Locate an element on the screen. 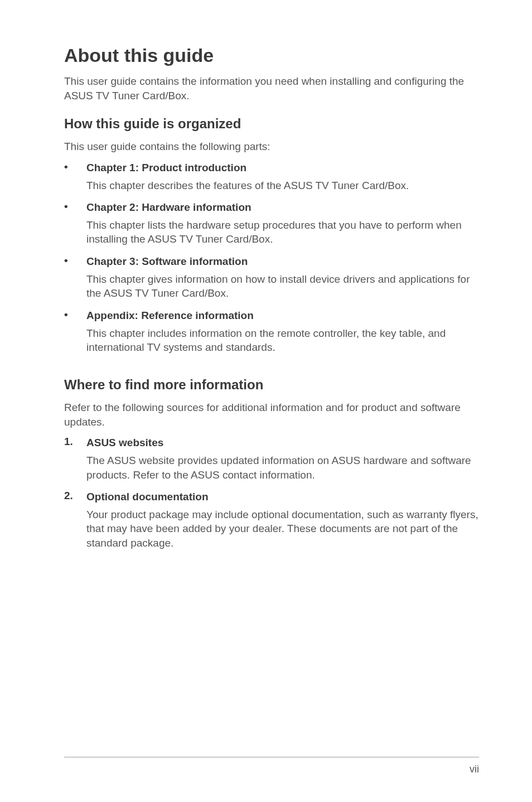  list-number: 2. is located at coordinates (75, 497).